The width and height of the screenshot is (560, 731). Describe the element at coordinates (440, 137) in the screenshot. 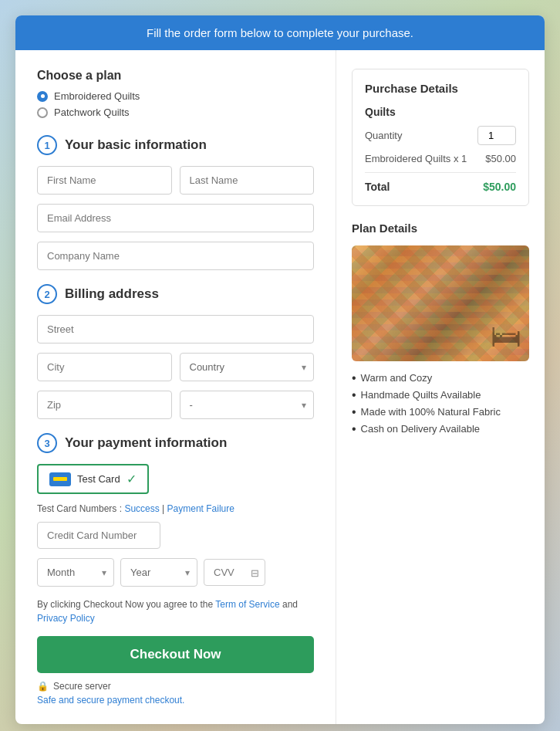

I see `purchase-details-box: Purchase Details Quilts Quantity Embroid…` at that location.